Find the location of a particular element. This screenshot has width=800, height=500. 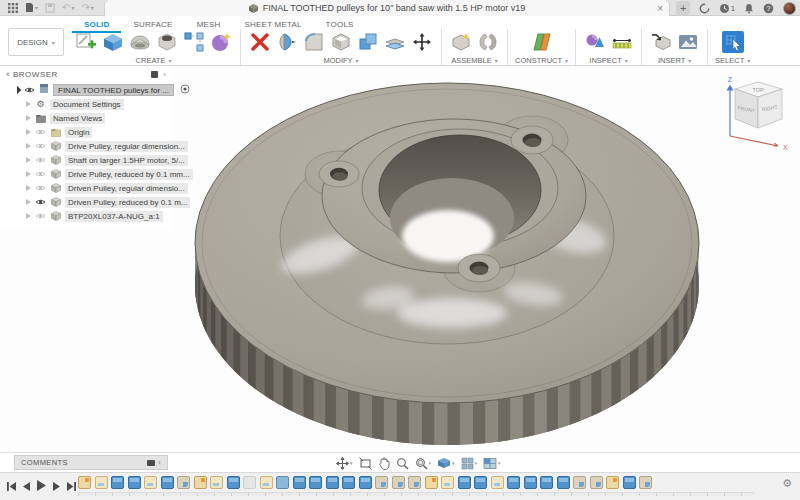

undo-icon: ↶▾ is located at coordinates (68, 8).